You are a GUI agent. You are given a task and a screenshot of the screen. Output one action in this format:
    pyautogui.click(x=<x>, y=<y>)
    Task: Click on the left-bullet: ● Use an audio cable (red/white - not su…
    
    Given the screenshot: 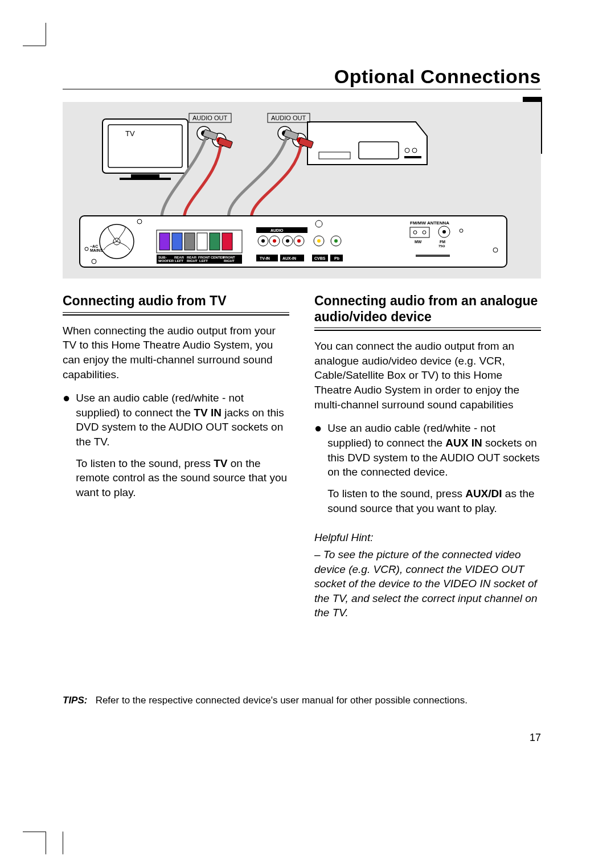 What is the action you would take?
    pyautogui.click(x=176, y=449)
    